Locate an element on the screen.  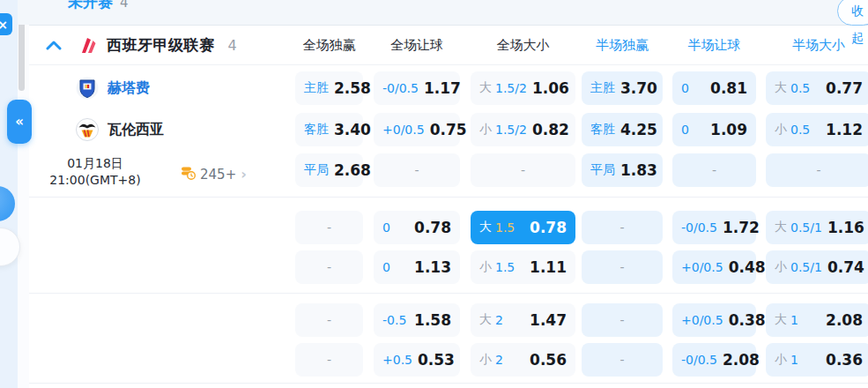
close-icon: × is located at coordinates (6, 25).